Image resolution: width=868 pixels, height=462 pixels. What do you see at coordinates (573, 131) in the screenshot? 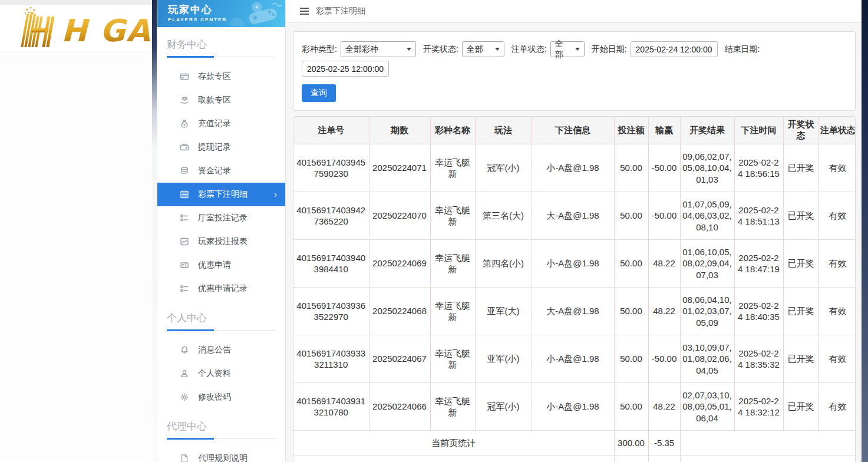
I see `column-header: 下注信息` at bounding box center [573, 131].